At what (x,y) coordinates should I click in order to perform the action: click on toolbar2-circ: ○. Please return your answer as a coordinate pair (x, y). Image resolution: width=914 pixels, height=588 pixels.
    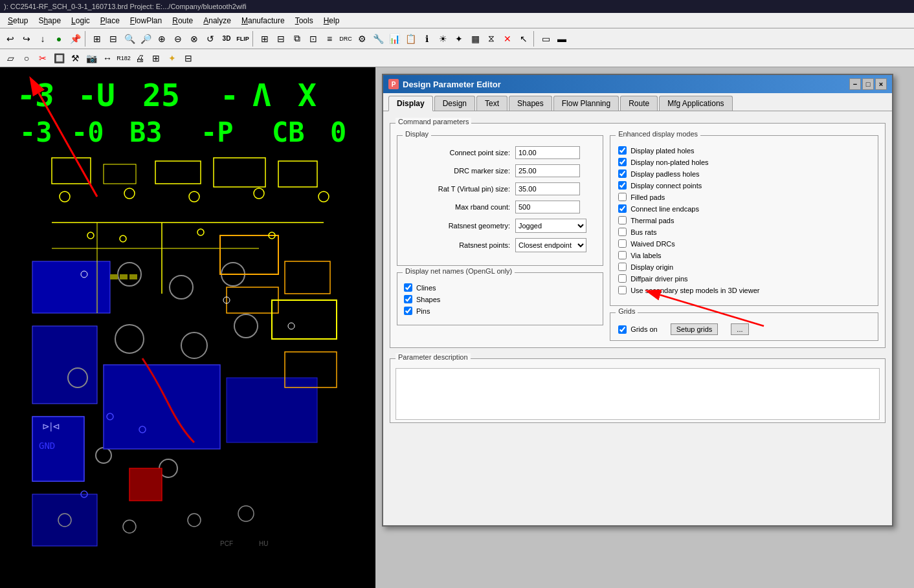
    Looking at the image, I should click on (27, 58).